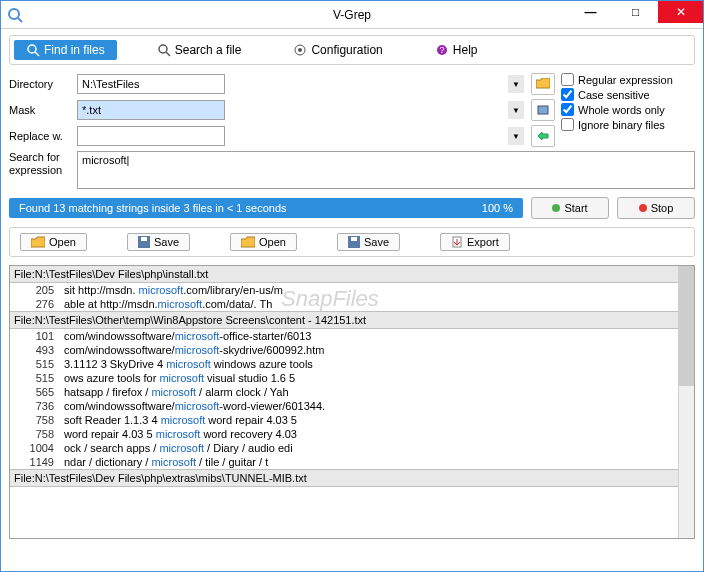 This screenshot has width=704, height=572. Describe the element at coordinates (34, 462) in the screenshot. I see `line-number: 1149` at that location.